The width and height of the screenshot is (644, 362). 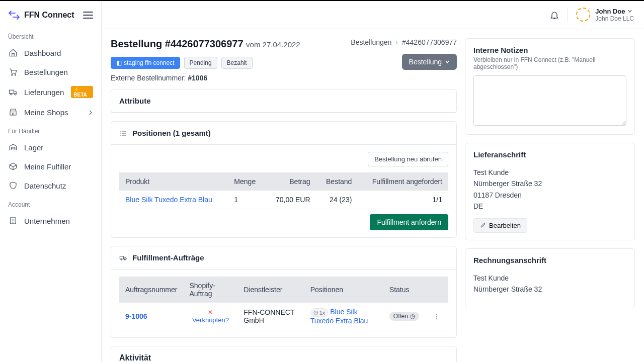 I want to click on notifications-icon, so click(x=554, y=15).